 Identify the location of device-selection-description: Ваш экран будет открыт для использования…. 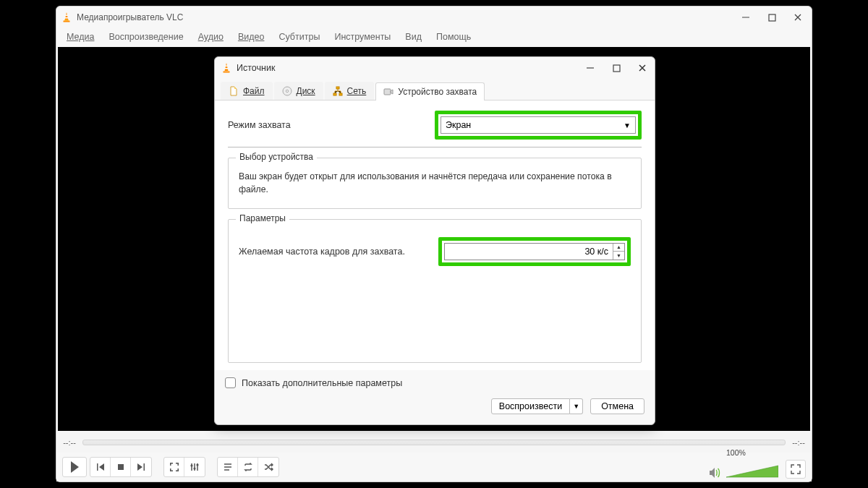
(435, 184).